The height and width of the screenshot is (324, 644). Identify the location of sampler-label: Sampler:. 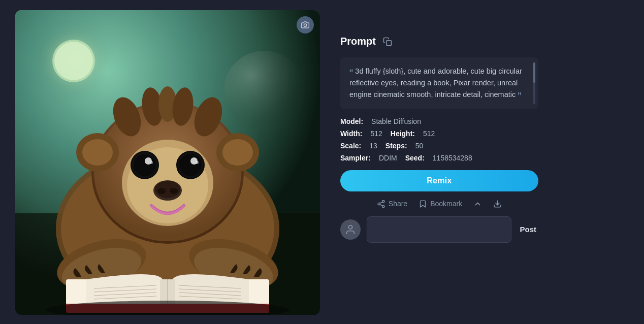
(356, 158).